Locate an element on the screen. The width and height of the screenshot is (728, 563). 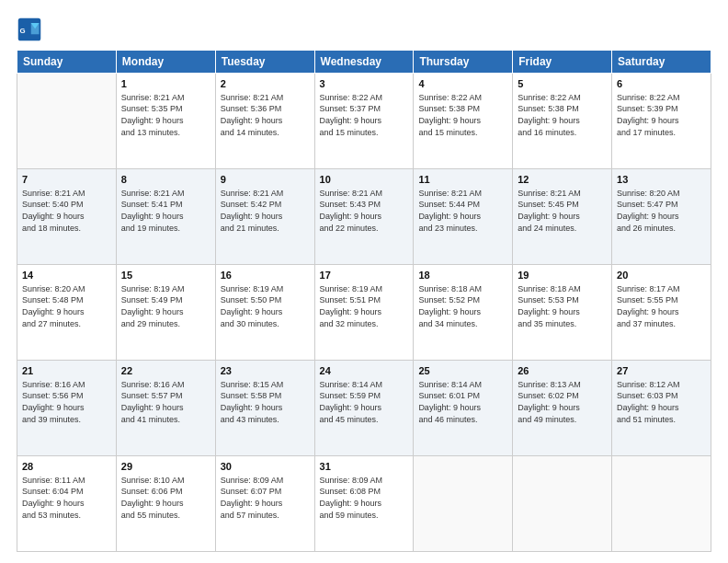
day-number: 6 is located at coordinates (662, 85).